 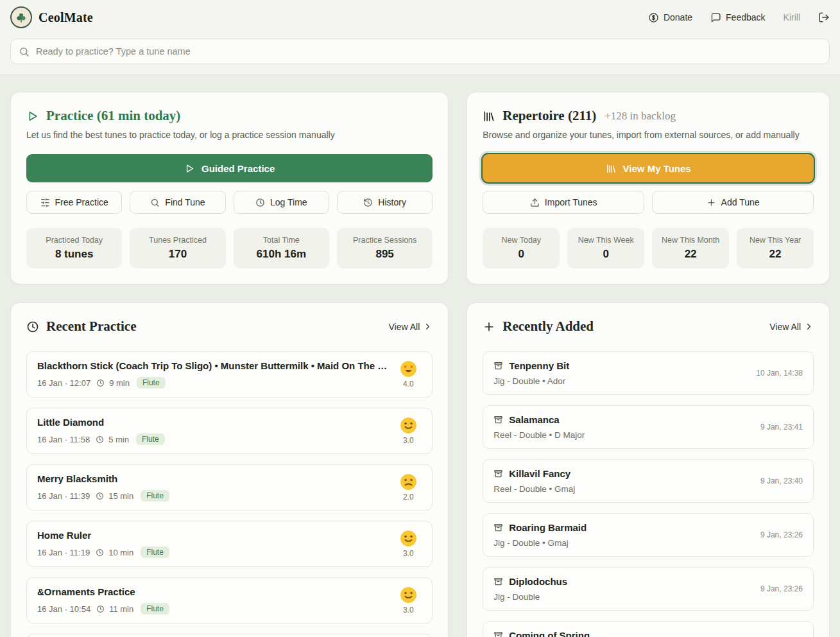 I want to click on user-name: Kirill, so click(x=792, y=17).